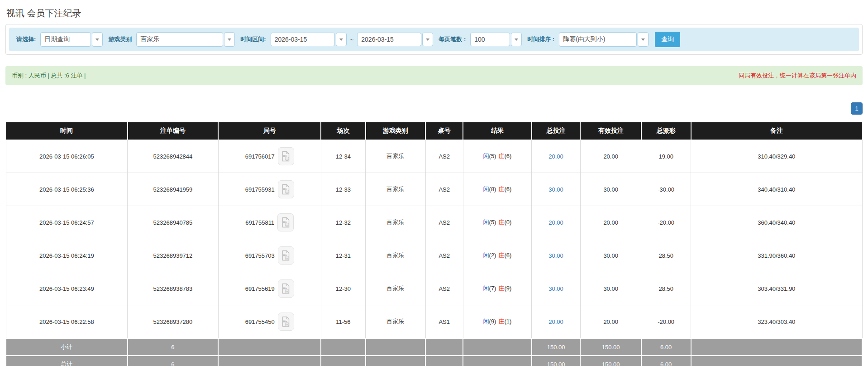 The width and height of the screenshot is (868, 366). What do you see at coordinates (97, 39) in the screenshot?
I see `query-type-dropdown-button` at bounding box center [97, 39].